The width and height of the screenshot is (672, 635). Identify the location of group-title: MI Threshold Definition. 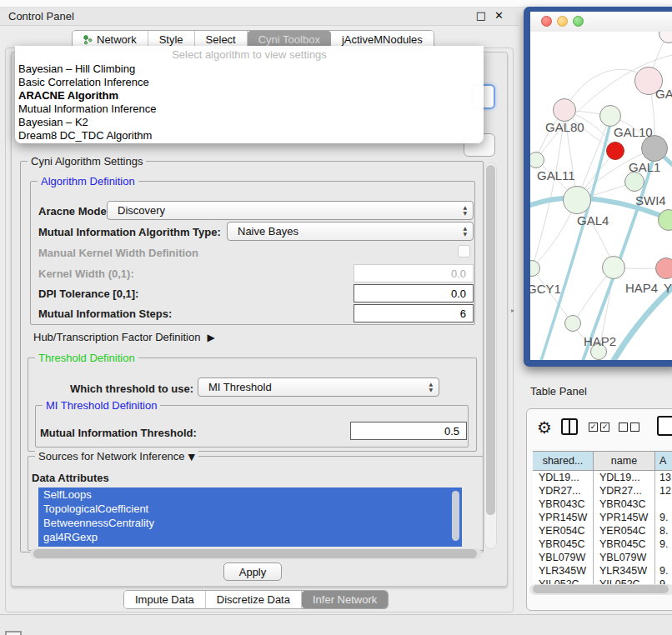
(102, 405).